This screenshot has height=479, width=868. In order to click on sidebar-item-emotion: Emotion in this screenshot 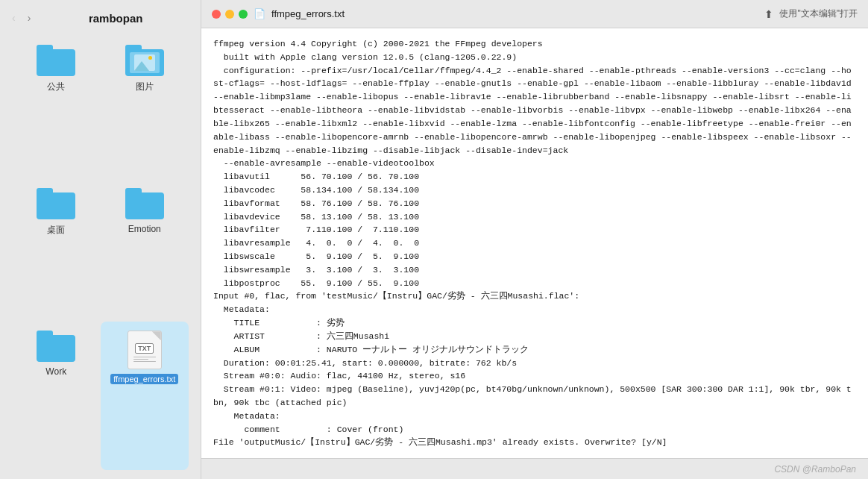, I will do `click(145, 251)`.